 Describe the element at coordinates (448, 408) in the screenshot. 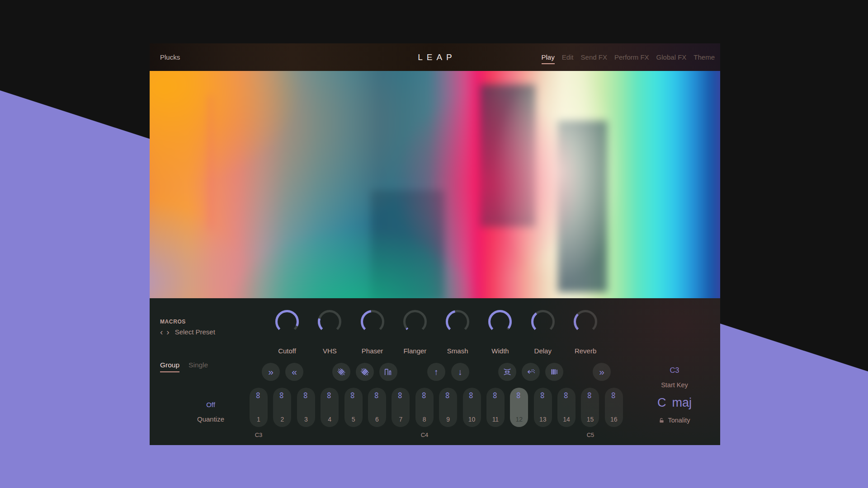

I see `key-switch-9: ∞9` at that location.